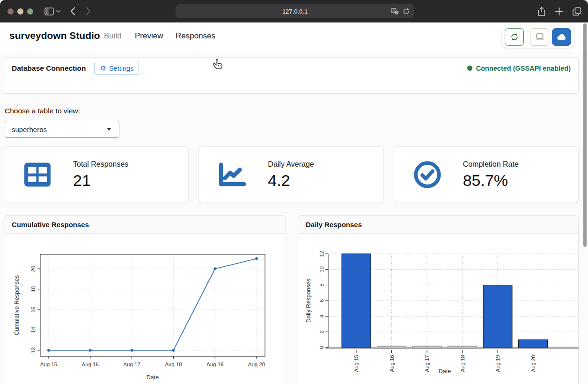 The height and width of the screenshot is (384, 588). Describe the element at coordinates (540, 37) in the screenshot. I see `laptop-icon` at that location.